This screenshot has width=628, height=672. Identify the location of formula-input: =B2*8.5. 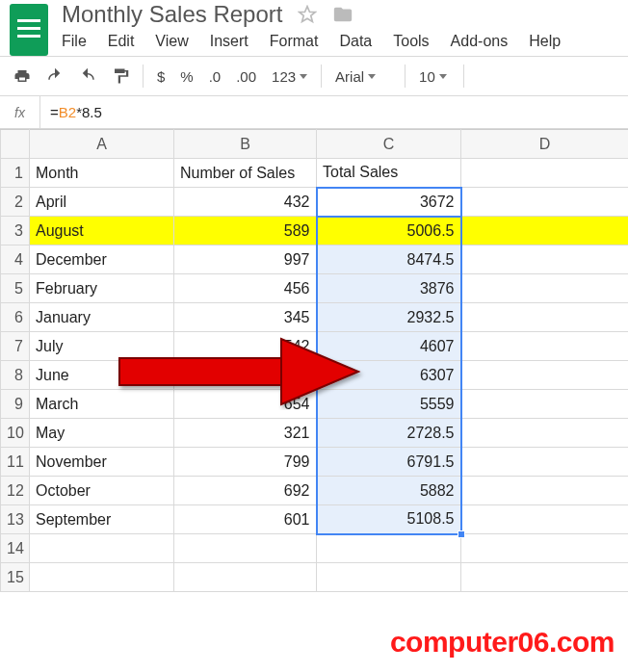
(334, 112).